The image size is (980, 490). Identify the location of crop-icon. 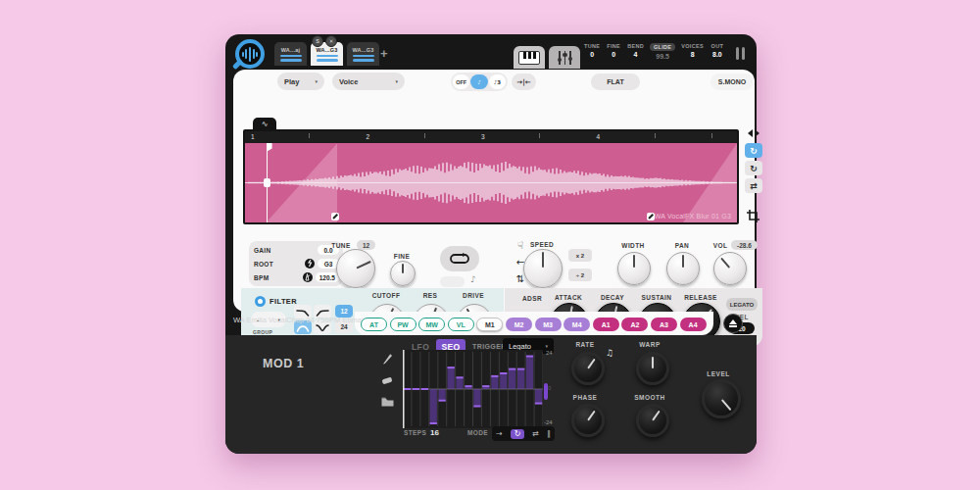
(755, 218).